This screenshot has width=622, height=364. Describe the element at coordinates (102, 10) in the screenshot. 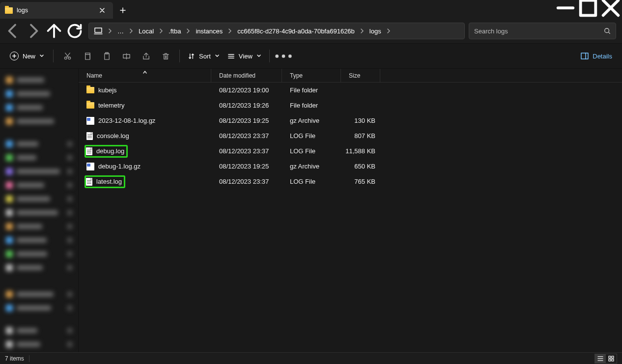

I see `tab-close-button` at that location.